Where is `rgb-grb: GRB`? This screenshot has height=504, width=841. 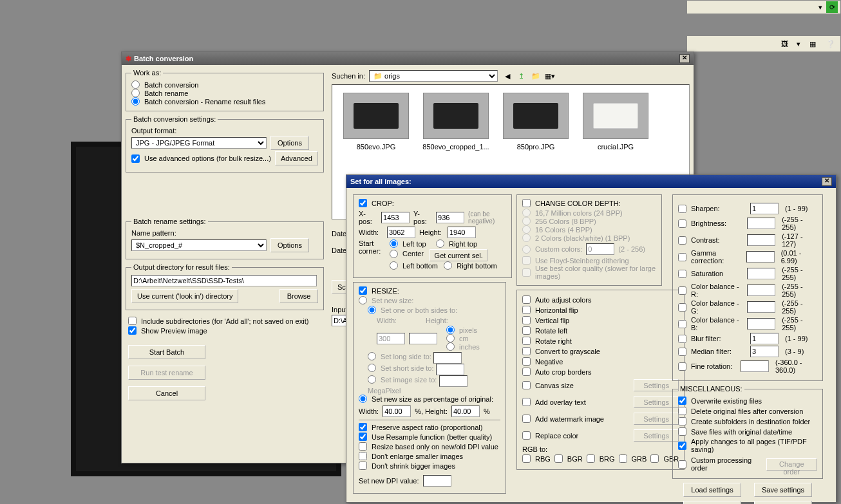
rgb-grb: GRB is located at coordinates (633, 458).